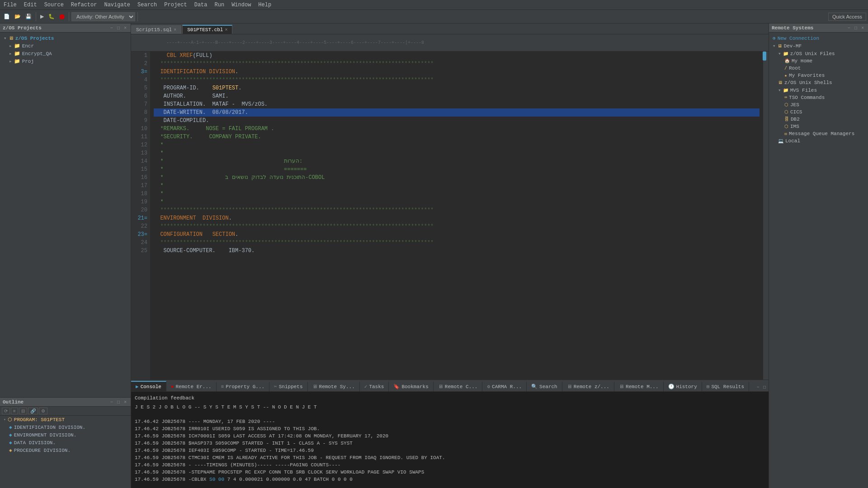 This screenshot has height=488, width=868. I want to click on menu-search: Search, so click(147, 5).